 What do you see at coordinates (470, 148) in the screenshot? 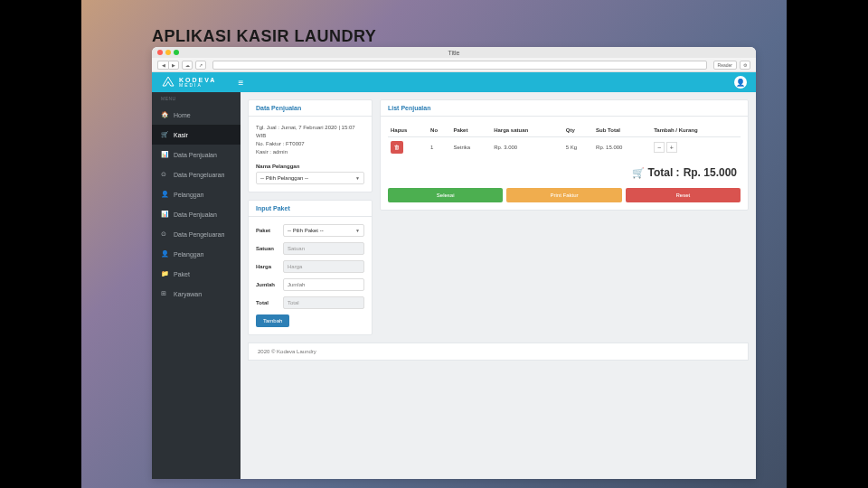
I see `cell-paket: Setrika` at bounding box center [470, 148].